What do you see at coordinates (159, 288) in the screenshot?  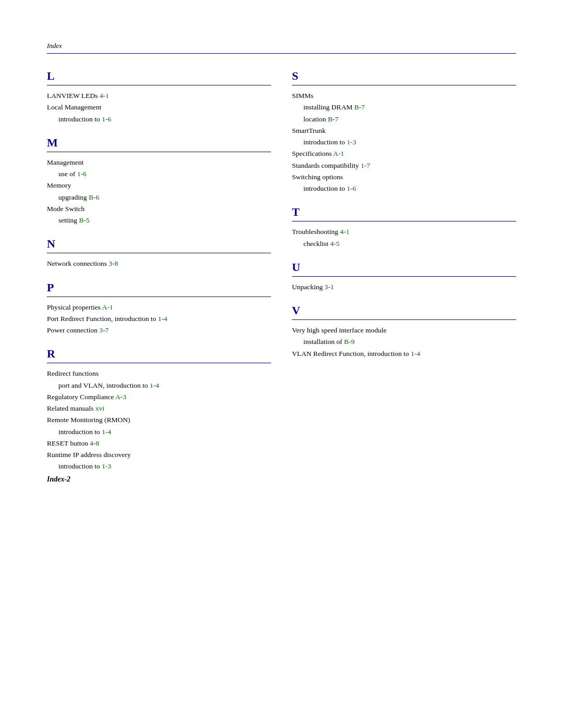 I see `section-letter: P` at bounding box center [159, 288].